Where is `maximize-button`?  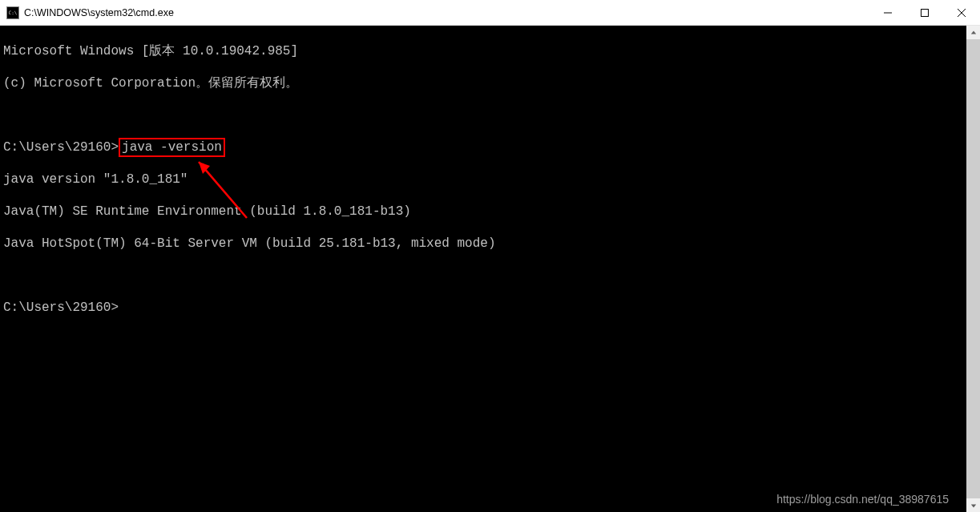
maximize-button is located at coordinates (925, 13).